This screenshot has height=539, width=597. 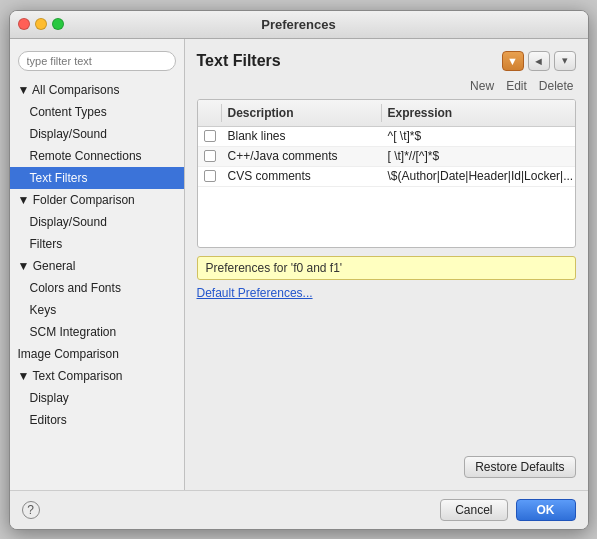 What do you see at coordinates (478, 176) in the screenshot?
I see `row3-expression: \$(Author|Date|Header|Id|Locker|...` at bounding box center [478, 176].